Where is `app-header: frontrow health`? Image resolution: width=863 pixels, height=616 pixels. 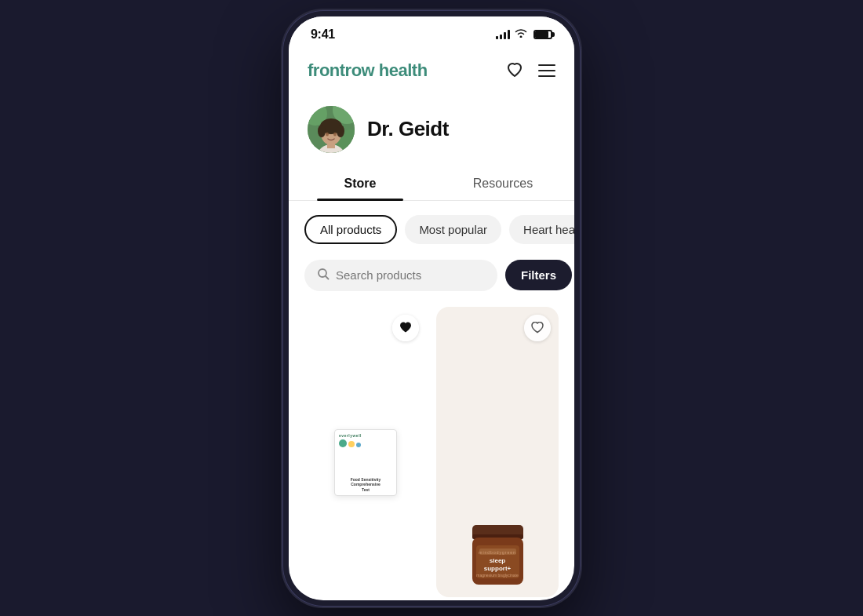
app-header: frontrow health is located at coordinates (432, 69).